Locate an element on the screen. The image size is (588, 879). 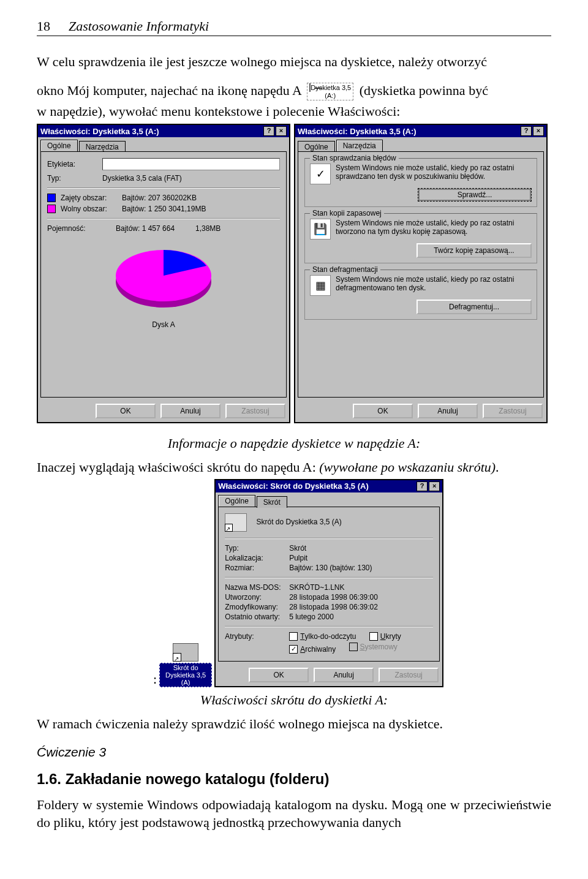
figure-caption-1: Informacje o napędzie dyskietce w napędz… is located at coordinates (294, 443).